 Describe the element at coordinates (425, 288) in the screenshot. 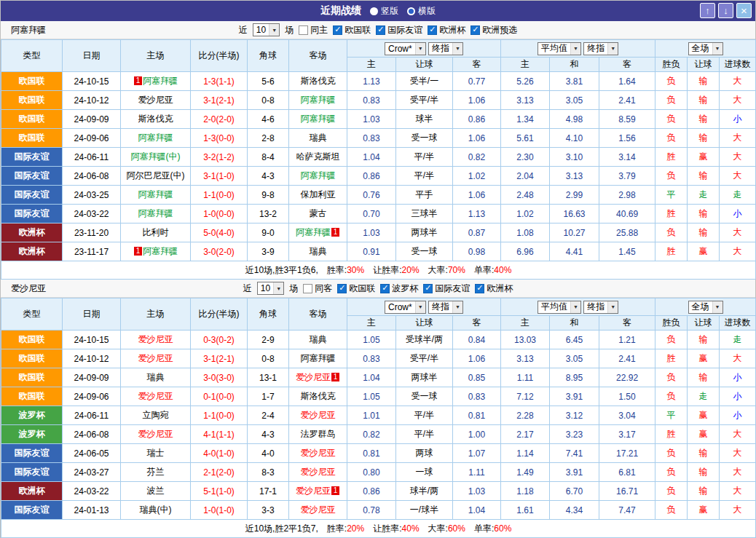

I see `league-filters: 欧国联波罗杯国际友谊欧洲杯` at that location.